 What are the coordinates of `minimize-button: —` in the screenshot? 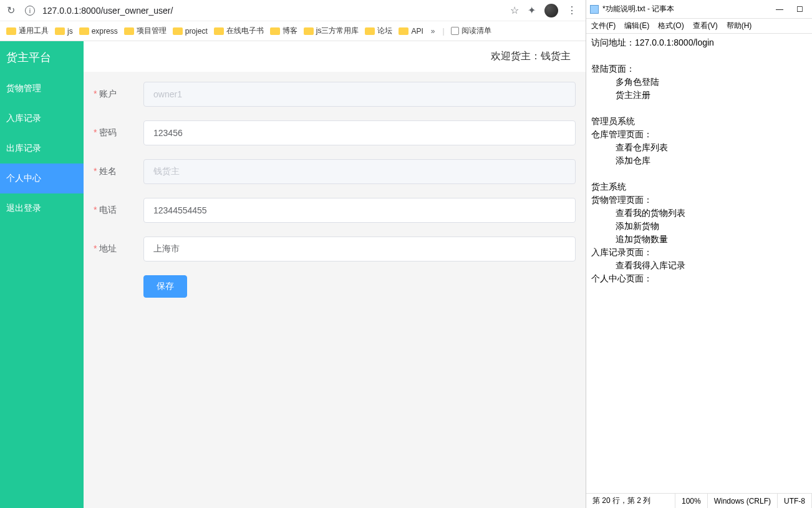 It's located at (780, 9).